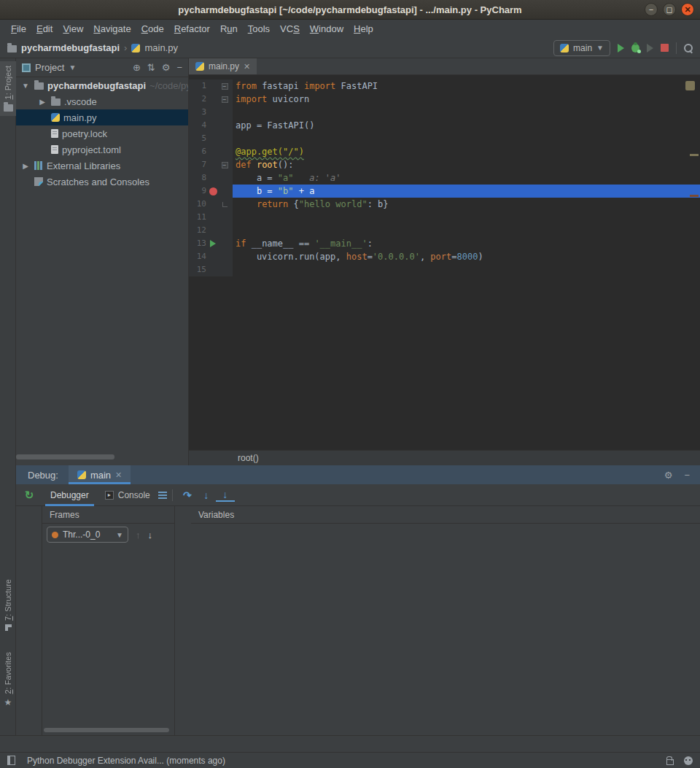  I want to click on line-number: 1, so click(198, 86).